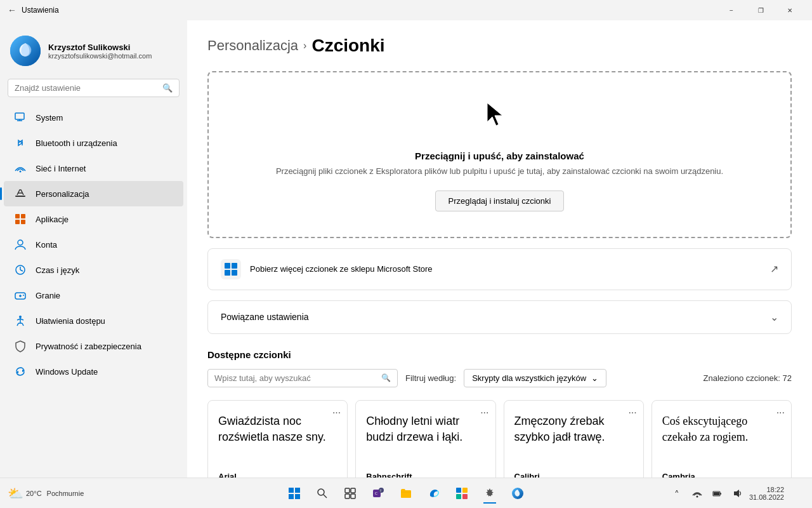  What do you see at coordinates (425, 475) in the screenshot?
I see `font-name: Bahnschrift` at bounding box center [425, 475].